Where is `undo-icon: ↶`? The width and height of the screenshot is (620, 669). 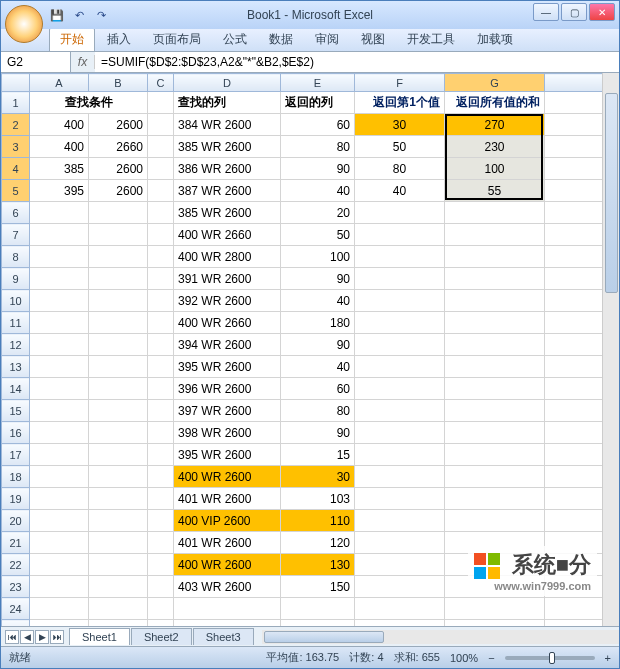
undo-icon: ↶ is located at coordinates (79, 15).